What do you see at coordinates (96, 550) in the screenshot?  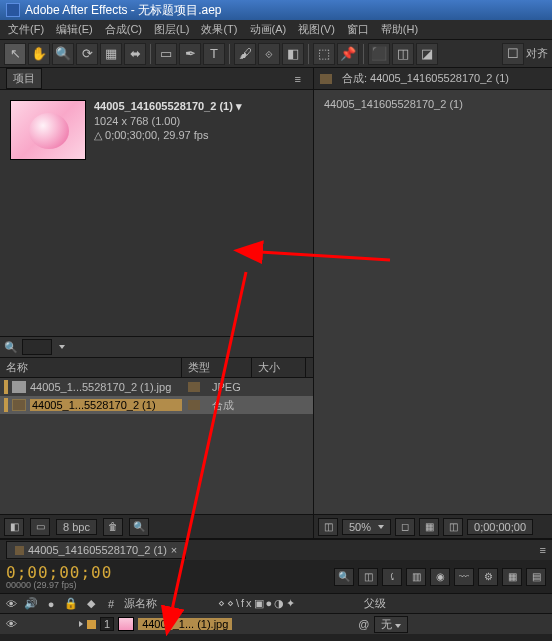 I see `timeline-tab: 44005_141605528170_2 (1) ×` at bounding box center [96, 550].